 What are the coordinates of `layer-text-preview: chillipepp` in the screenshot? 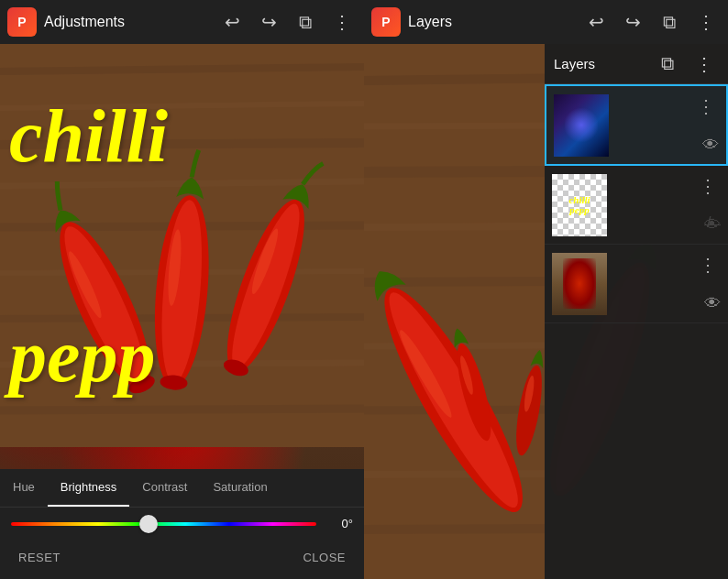 It's located at (579, 205).